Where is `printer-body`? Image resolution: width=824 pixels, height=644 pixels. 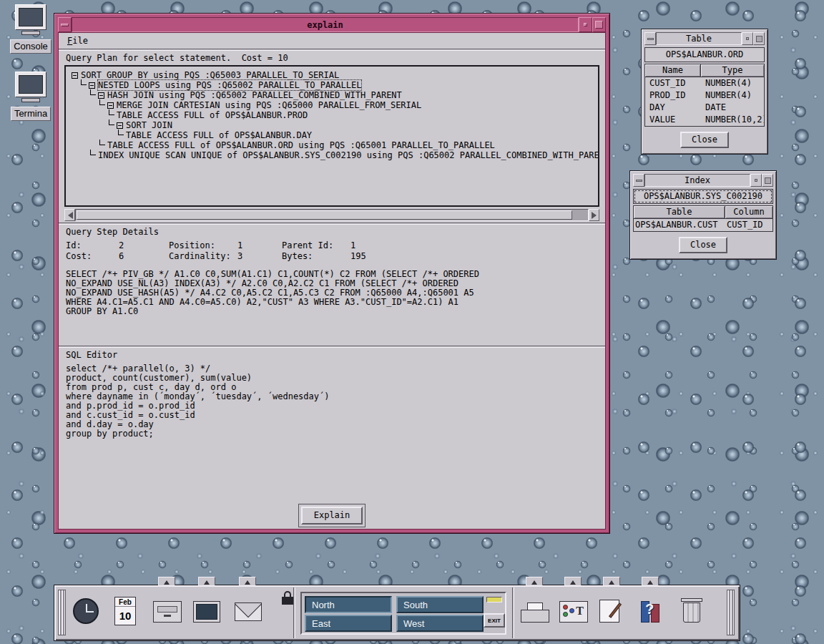 printer-body is located at coordinates (535, 616).